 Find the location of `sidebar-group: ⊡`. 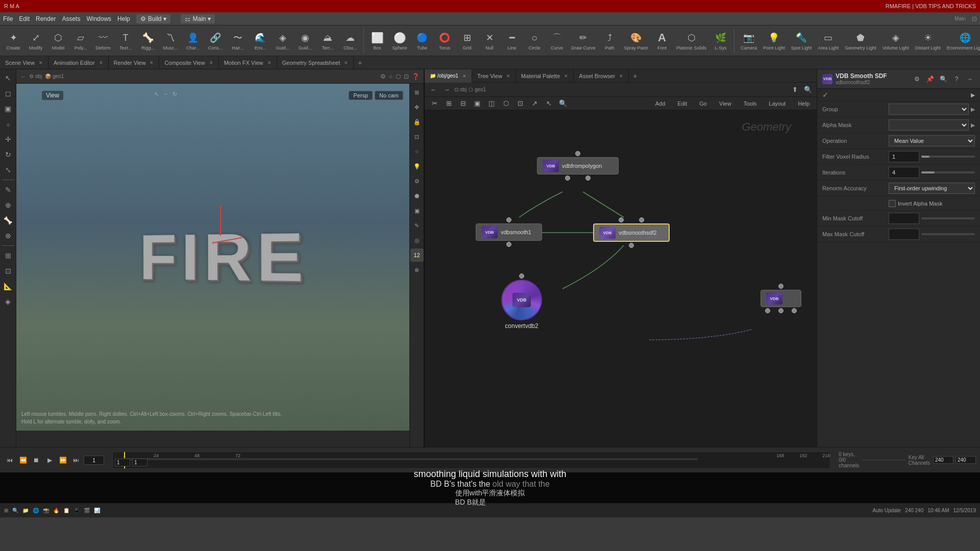

sidebar-group: ⊡ is located at coordinates (8, 271).